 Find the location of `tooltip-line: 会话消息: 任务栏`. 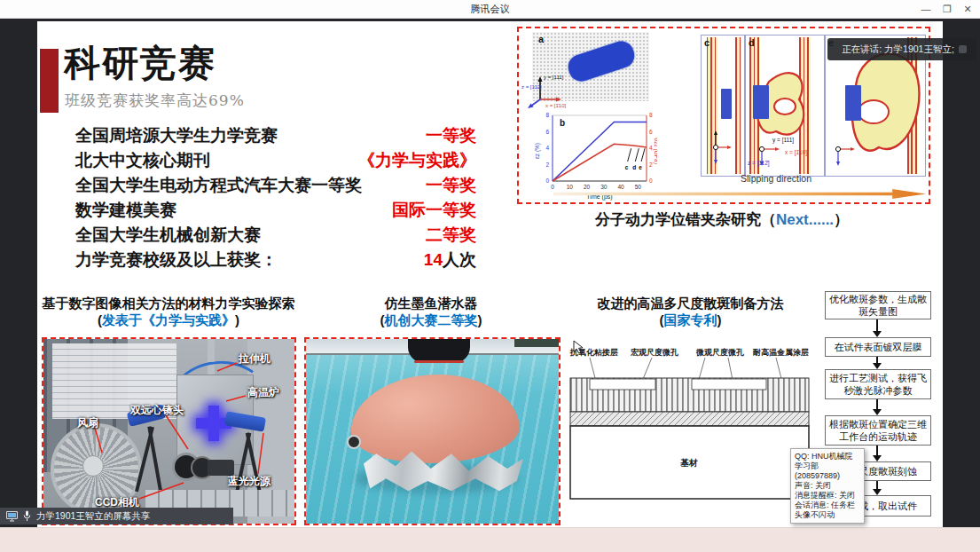

tooltip-line: 会话消息: 任务栏 is located at coordinates (827, 506).